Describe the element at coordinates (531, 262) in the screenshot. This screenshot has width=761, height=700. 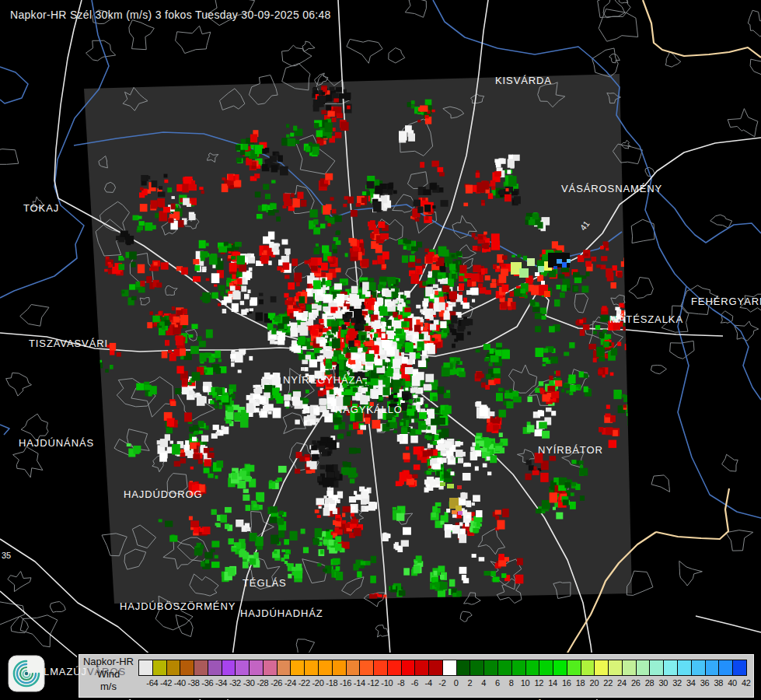
I see `radar-echo` at that location.